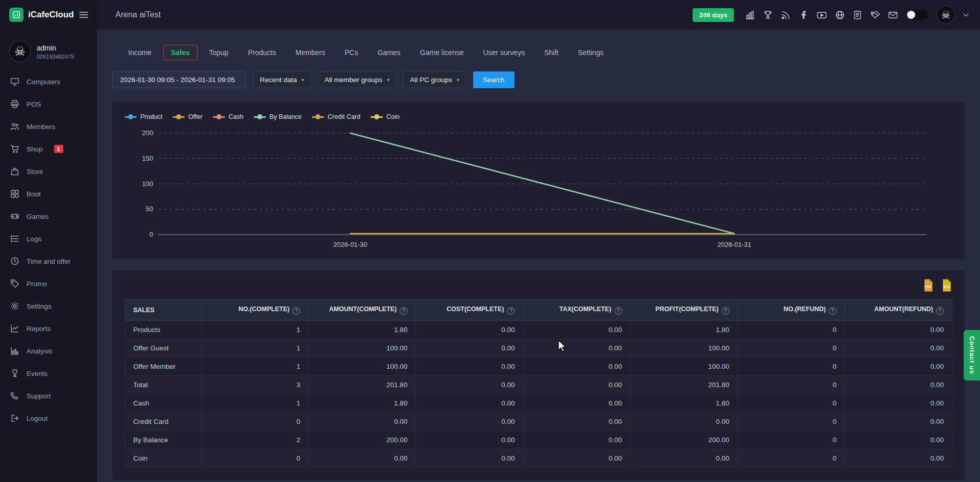  Describe the element at coordinates (714, 15) in the screenshot. I see `license-days-badge: 246 days` at that location.